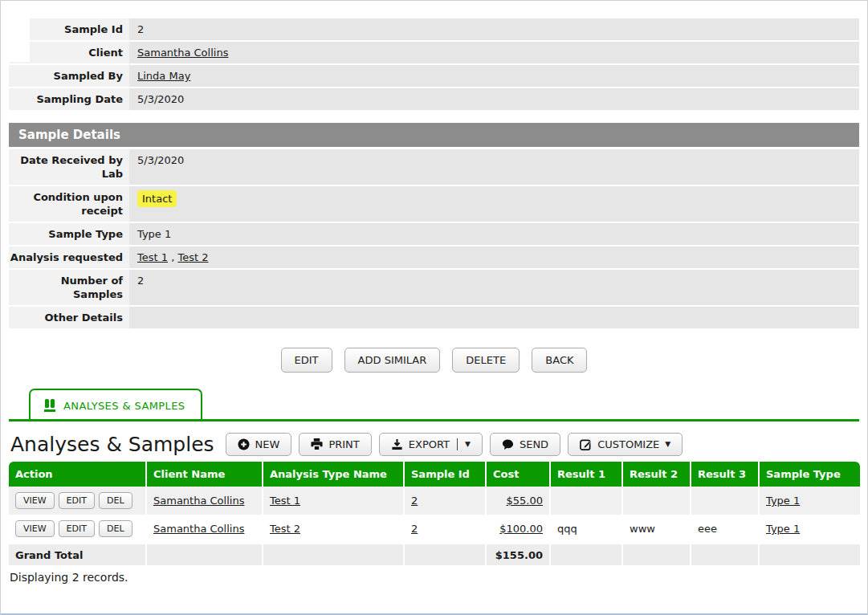 The image size is (868, 615). I want to click on field-row-date-received: Date Received by Lab 5/3/2020, so click(434, 167).